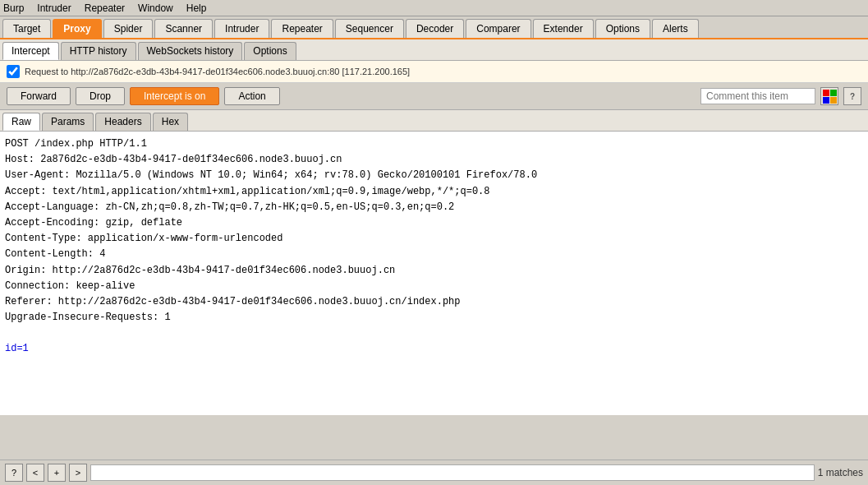 The height and width of the screenshot is (485, 868). What do you see at coordinates (156, 8) in the screenshot?
I see `menu-window: Window` at bounding box center [156, 8].